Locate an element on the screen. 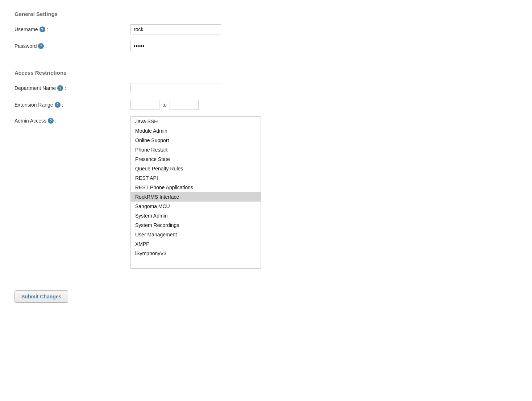 The height and width of the screenshot is (401, 532). admin-access-label-text: Admin Access is located at coordinates (30, 121).